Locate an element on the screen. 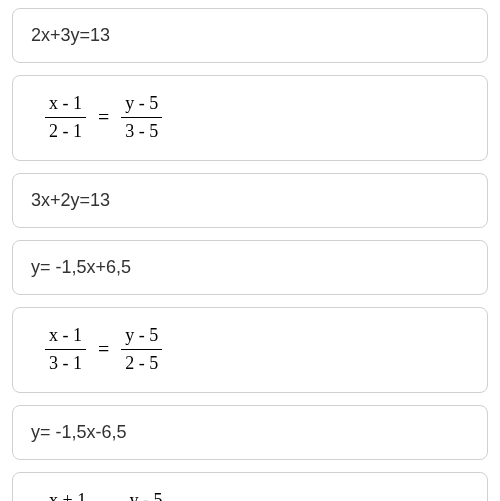 The image size is (500, 501). option-card: 2x+3y=13 is located at coordinates (250, 36).